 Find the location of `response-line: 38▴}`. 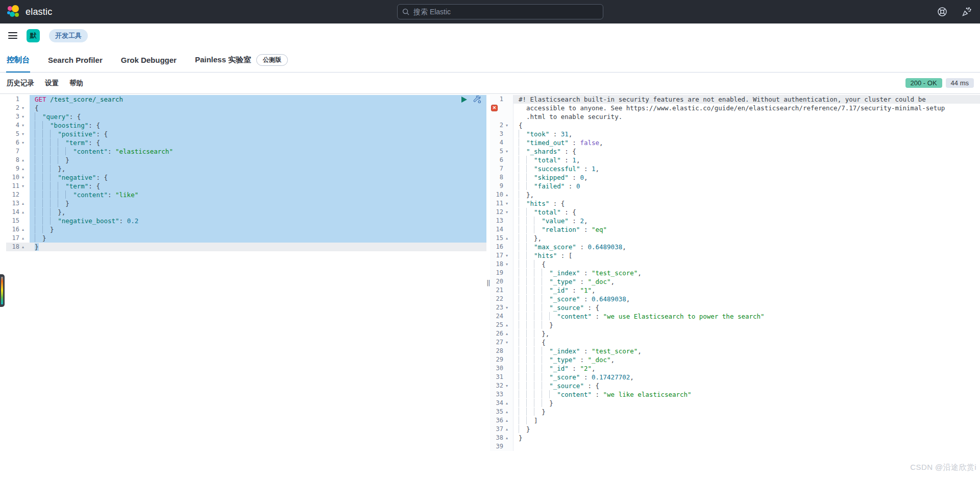

response-line: 38▴} is located at coordinates (735, 438).